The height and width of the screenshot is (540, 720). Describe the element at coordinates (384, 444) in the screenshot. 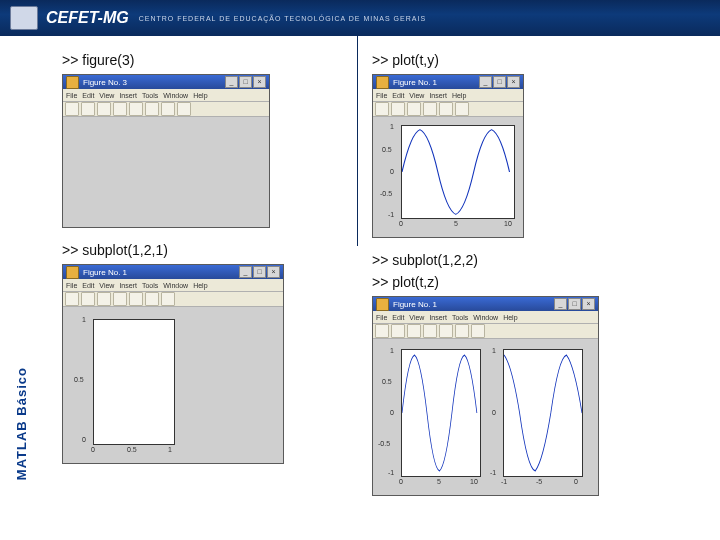

I see `ytick: -0.5` at that location.